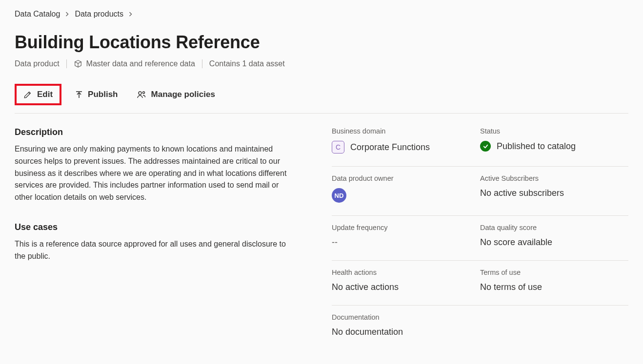  I want to click on description-body: Ensuring we are only making payments to …, so click(156, 173).